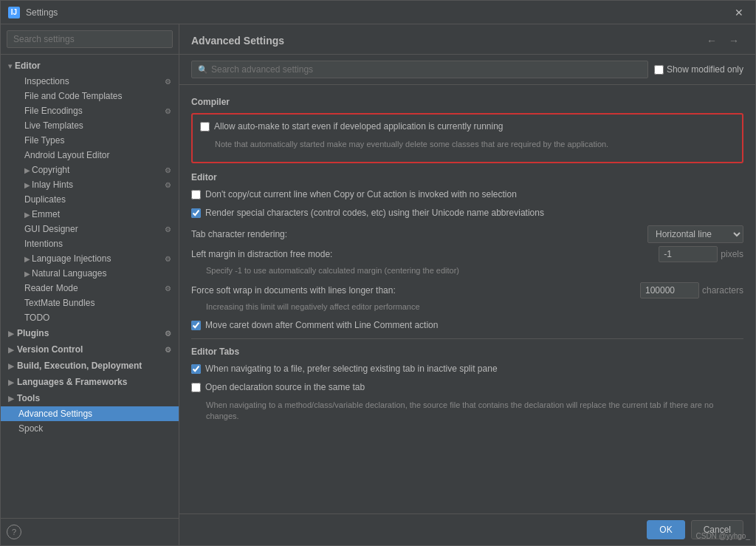 The height and width of the screenshot is (546, 756). What do you see at coordinates (196, 369) in the screenshot?
I see `prefer-existing-tab-checkbox` at bounding box center [196, 369].